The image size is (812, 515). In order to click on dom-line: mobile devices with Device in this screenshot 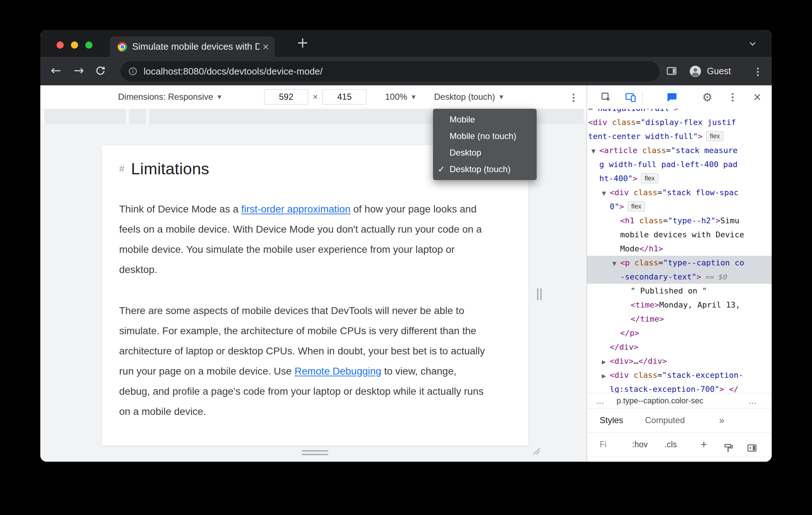, I will do `click(680, 235)`.